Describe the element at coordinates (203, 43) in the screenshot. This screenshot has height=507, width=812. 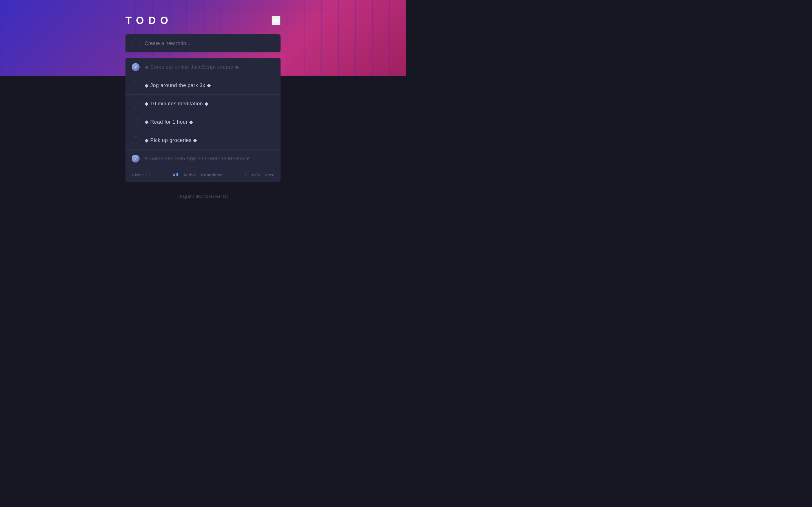
I see `new-todo-container` at that location.